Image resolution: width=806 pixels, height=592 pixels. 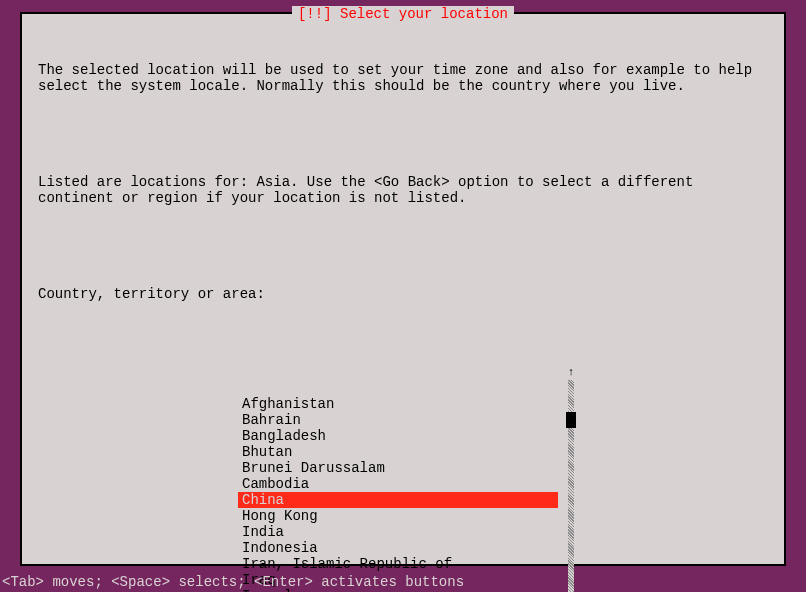 I want to click on list-item: Cambodia, so click(x=398, y=484).